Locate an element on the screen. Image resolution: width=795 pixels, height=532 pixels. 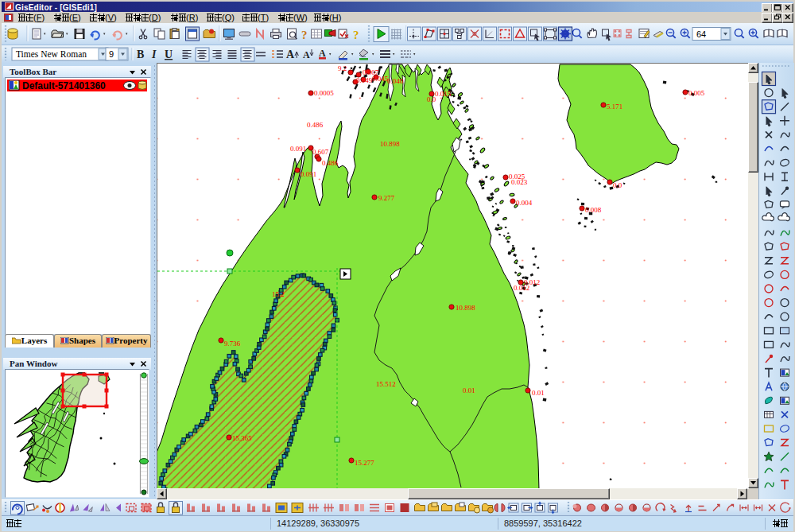
svg-text: 0.015 is located at coordinates (444, 94).